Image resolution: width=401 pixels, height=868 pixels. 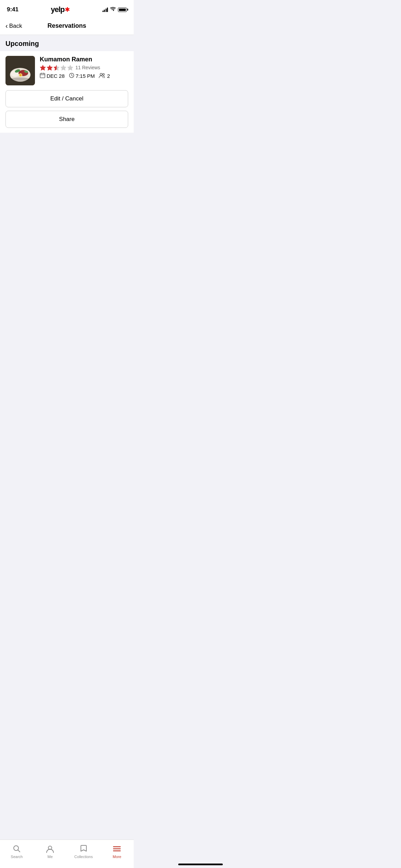 I want to click on wifi-icon, so click(x=113, y=10).